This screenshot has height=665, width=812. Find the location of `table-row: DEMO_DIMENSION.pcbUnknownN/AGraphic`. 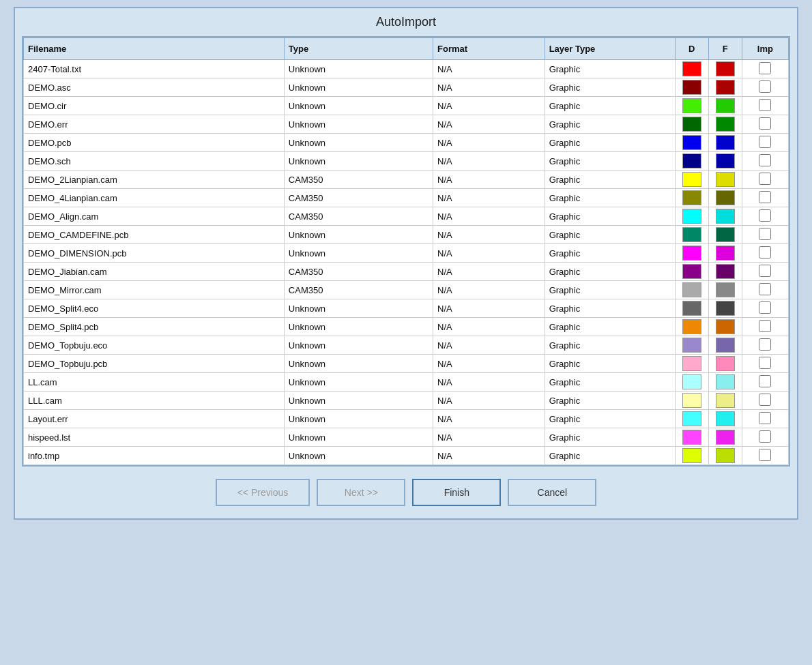

table-row: DEMO_DIMENSION.pcbUnknownN/AGraphic is located at coordinates (407, 254).